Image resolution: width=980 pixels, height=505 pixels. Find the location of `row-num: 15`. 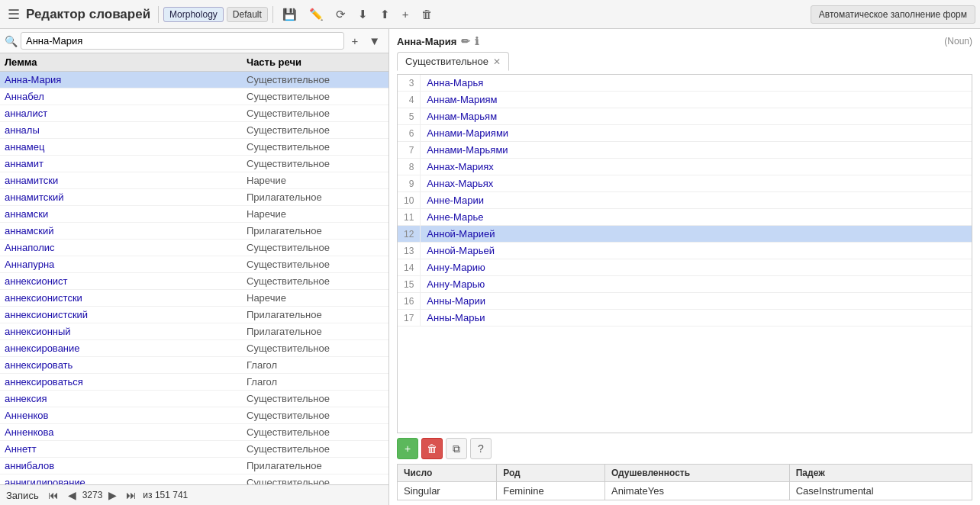

row-num: 15 is located at coordinates (409, 285).